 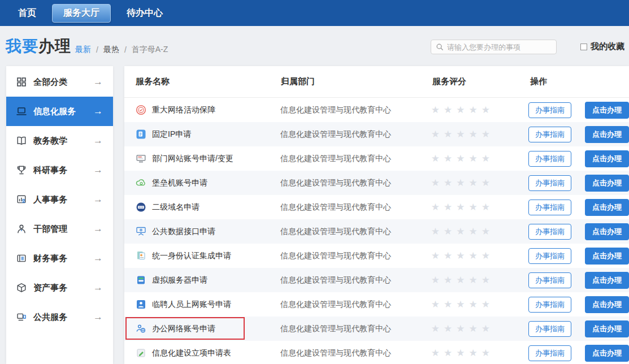 What do you see at coordinates (376, 255) in the screenshot?
I see `table-row-sso-integration: 统一身份认证集成申请信息化建设管理与现代教育中心★★★★★办事指南点击办理` at bounding box center [376, 255].